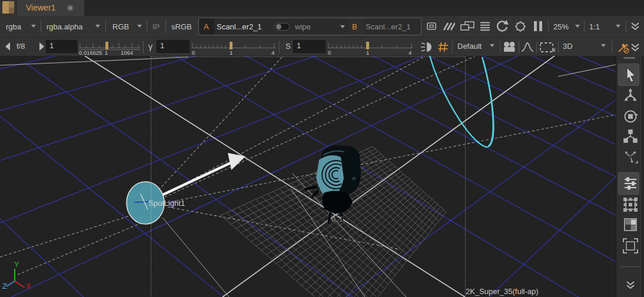  Describe the element at coordinates (337, 219) in the screenshot. I see `svg-text: 0..1` at that location.